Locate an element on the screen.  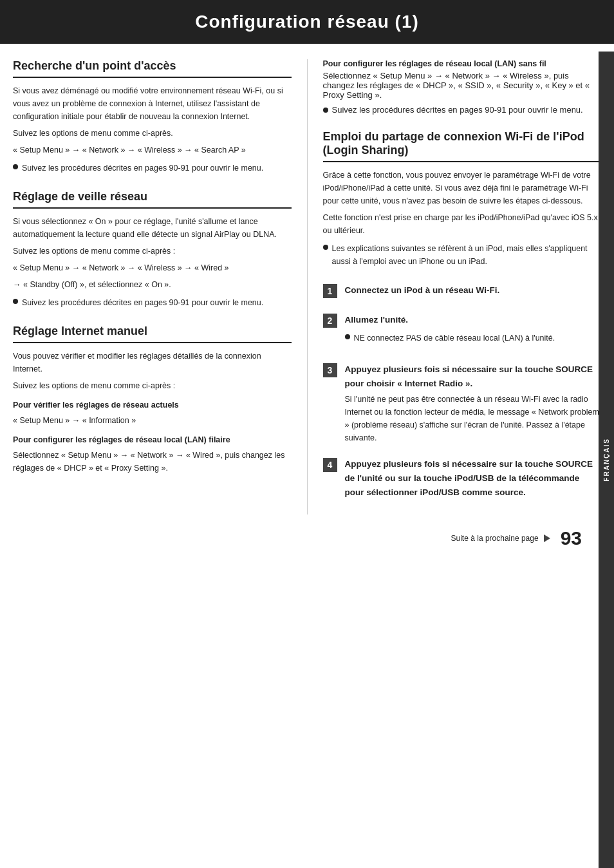
bullet-dot-icon3 is located at coordinates (326, 110).